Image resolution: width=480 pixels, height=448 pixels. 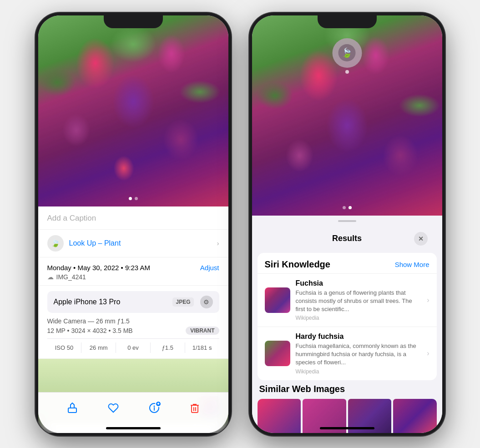 I want to click on similar-section: Similar Web Images, so click(x=347, y=408).